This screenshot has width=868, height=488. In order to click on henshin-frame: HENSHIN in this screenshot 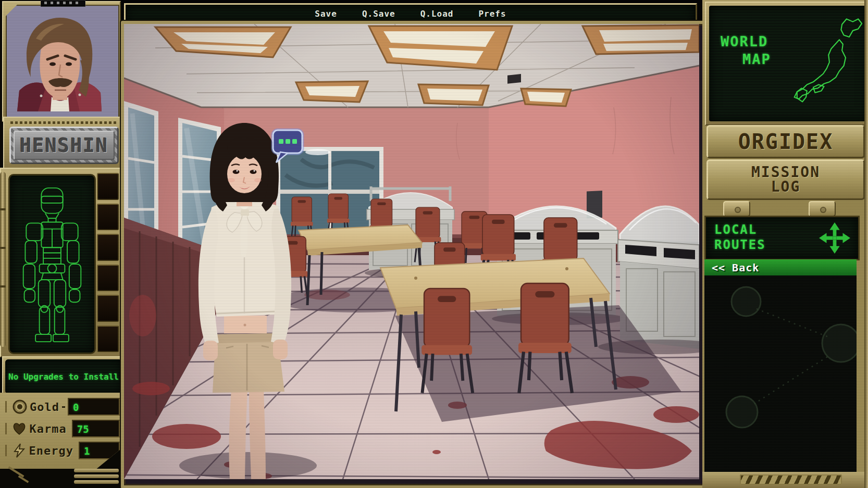, I will do `click(64, 145)`.